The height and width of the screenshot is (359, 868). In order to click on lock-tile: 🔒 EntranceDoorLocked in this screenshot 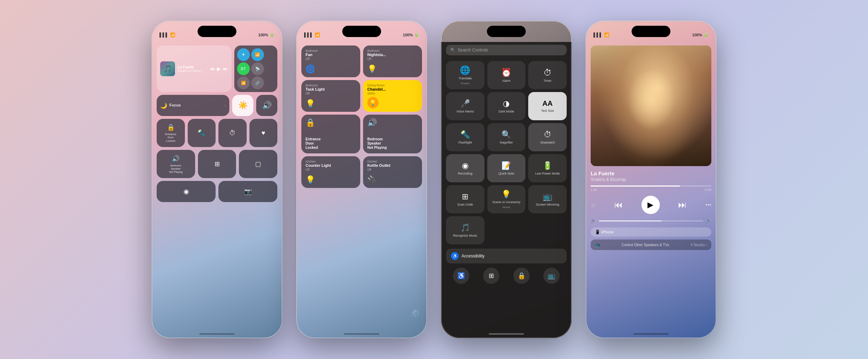, I will do `click(171, 133)`.